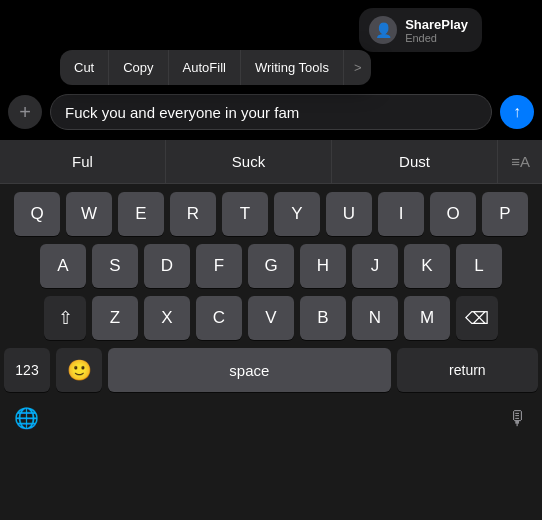 The image size is (542, 520). What do you see at coordinates (249, 162) in the screenshot?
I see `autocomplete-item-1: Suck` at bounding box center [249, 162].